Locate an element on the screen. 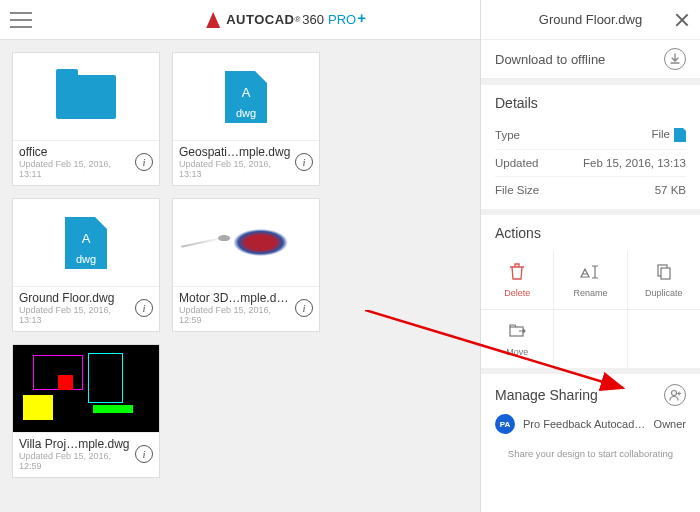  rename-button: Rename is located at coordinates (590, 280).